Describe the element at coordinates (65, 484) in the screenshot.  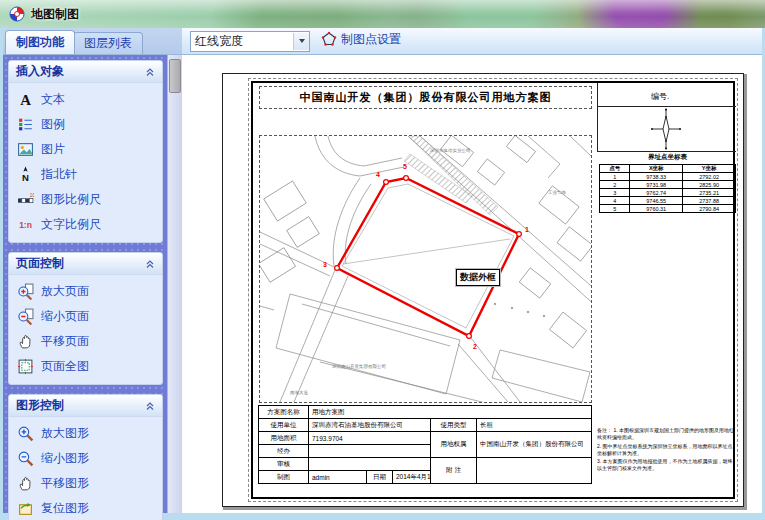
I see `sidebar-item-label: 平移图形` at that location.